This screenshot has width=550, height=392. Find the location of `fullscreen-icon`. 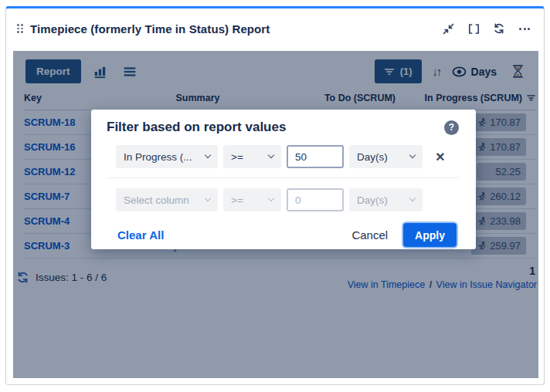

fullscreen-icon is located at coordinates (474, 29).